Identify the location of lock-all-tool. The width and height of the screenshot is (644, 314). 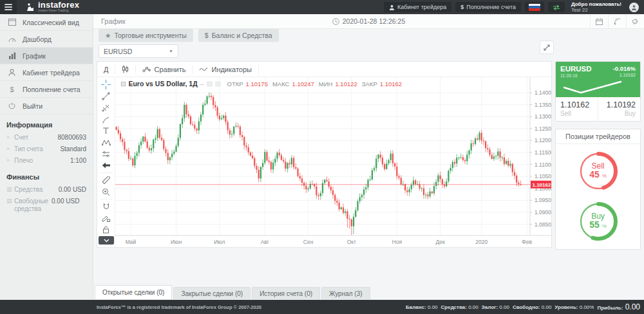
(106, 230).